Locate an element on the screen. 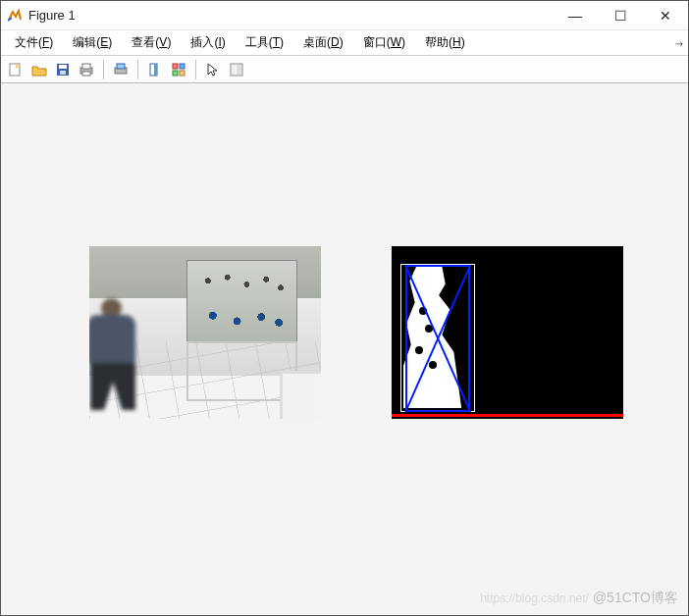  minimize-button: ― is located at coordinates (575, 16).